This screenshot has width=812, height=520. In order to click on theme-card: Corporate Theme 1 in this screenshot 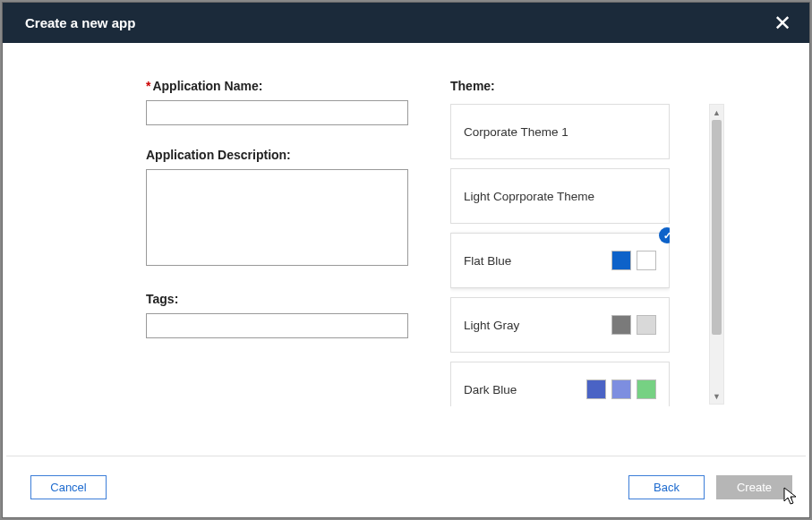, I will do `click(560, 132)`.